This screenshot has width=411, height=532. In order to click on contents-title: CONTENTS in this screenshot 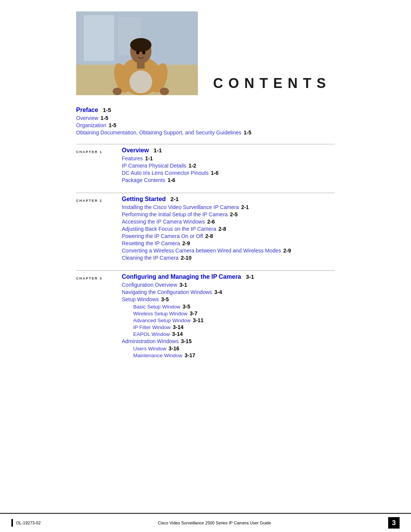, I will do `click(272, 85)`.